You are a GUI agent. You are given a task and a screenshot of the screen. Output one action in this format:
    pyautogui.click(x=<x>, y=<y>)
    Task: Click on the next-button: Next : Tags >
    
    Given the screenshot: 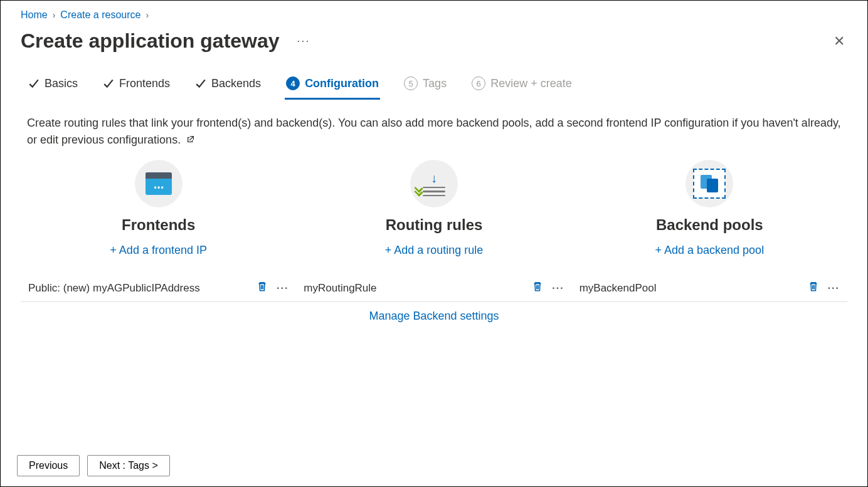 What is the action you would take?
    pyautogui.click(x=129, y=466)
    